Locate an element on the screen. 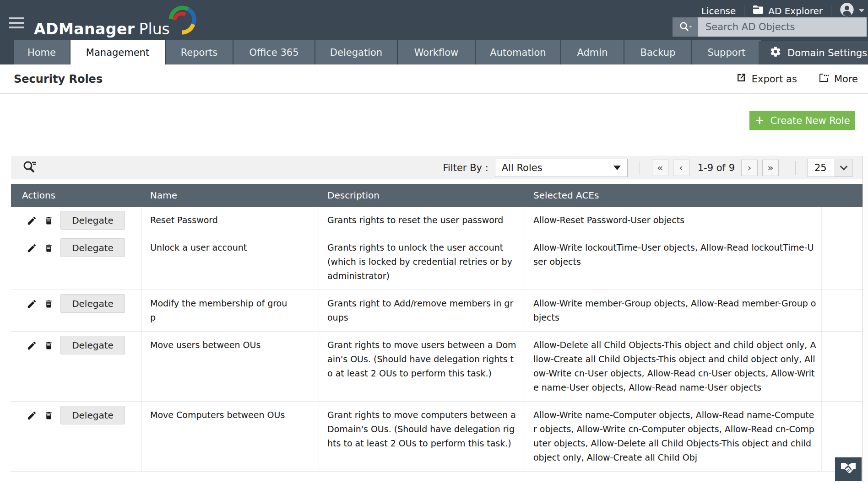  page-size-select: 25 is located at coordinates (830, 168).